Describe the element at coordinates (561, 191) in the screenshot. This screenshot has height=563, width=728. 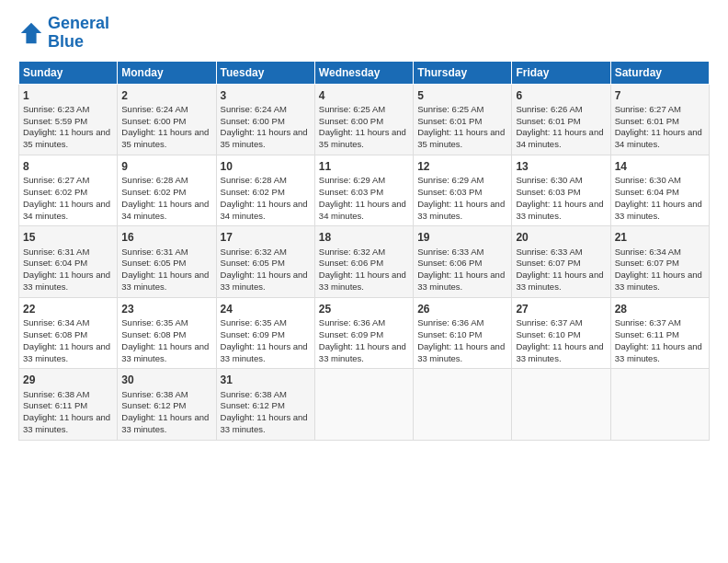
I see `table-row: 13 Sunrise: 6:30 AM Sunset: 6:03 PM Dayl…` at that location.